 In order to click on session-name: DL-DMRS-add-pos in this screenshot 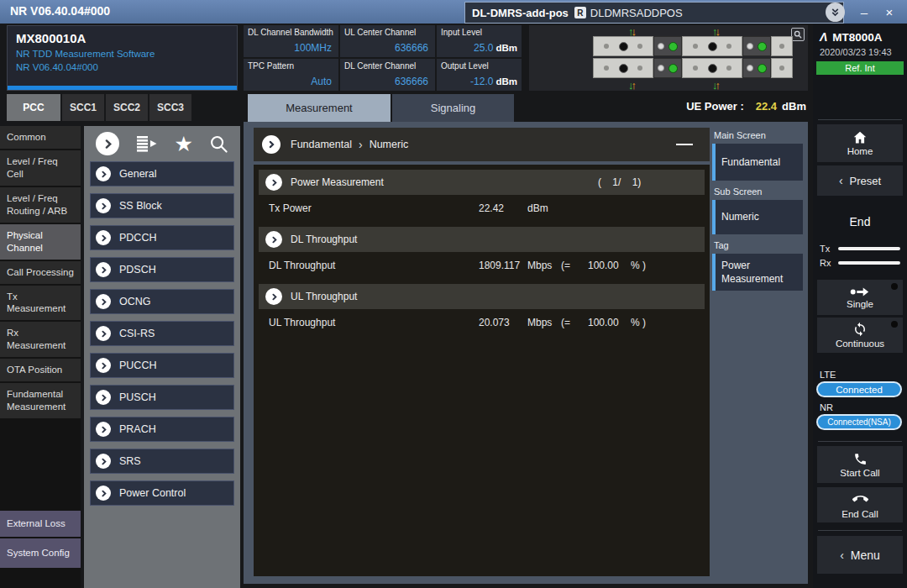, I will do `click(521, 13)`.